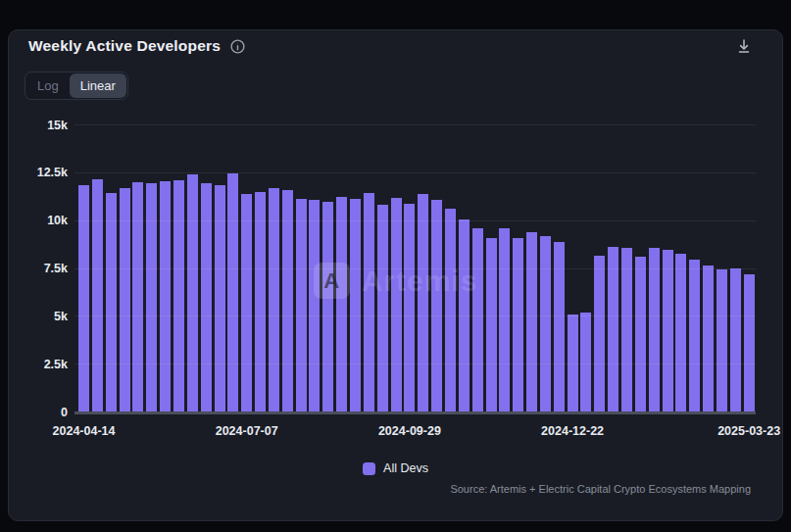 This screenshot has height=532, width=791. I want to click on x-axis-tick-label: 2024-07-07, so click(247, 431).